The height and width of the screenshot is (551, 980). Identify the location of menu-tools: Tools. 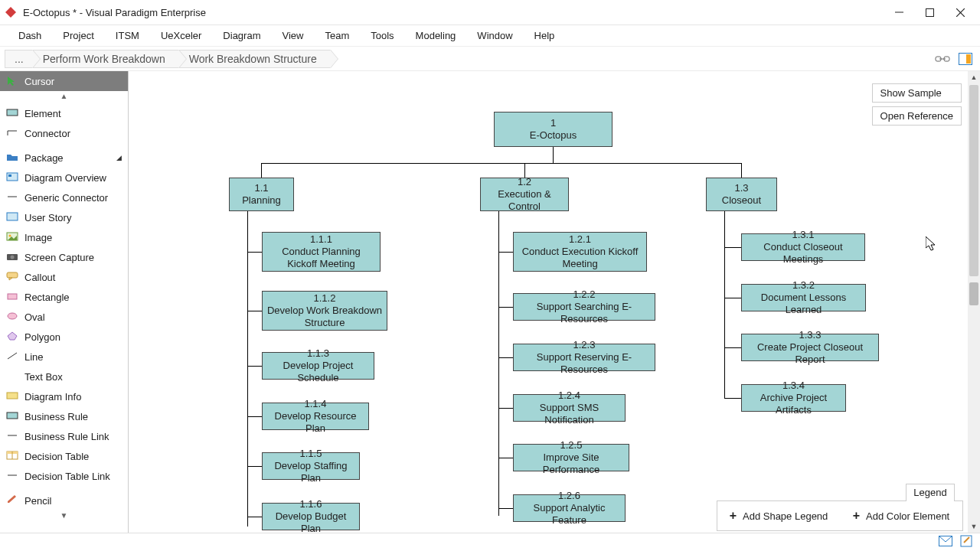
(382, 35).